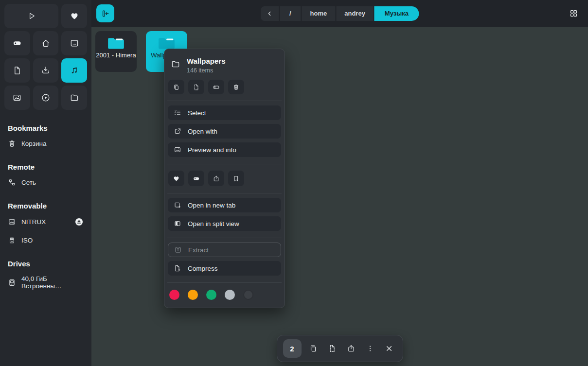 The width and height of the screenshot is (588, 366). Describe the element at coordinates (236, 178) in the screenshot. I see `bookmark-button` at that location.